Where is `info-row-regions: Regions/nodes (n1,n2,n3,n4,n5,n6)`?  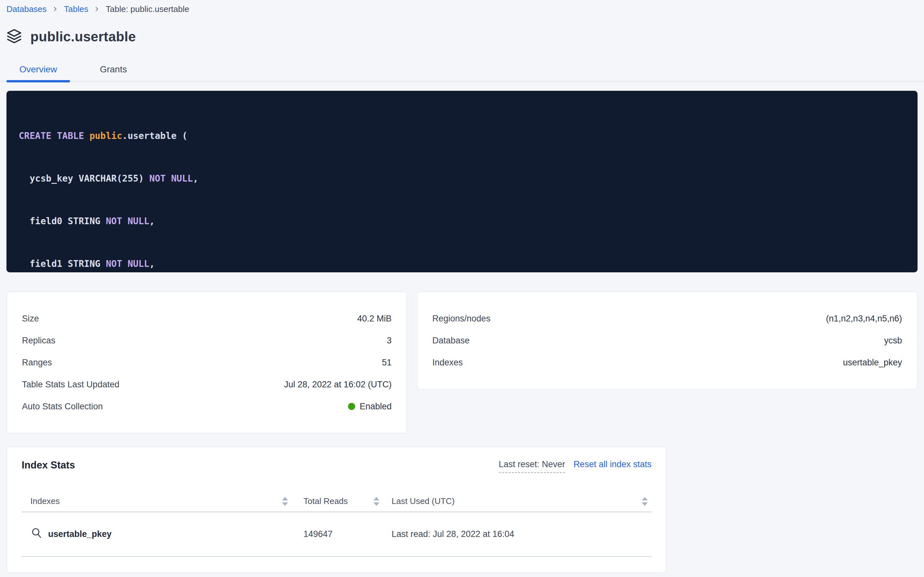 info-row-regions: Regions/nodes (n1,n2,n3,n4,n5,n6) is located at coordinates (667, 319).